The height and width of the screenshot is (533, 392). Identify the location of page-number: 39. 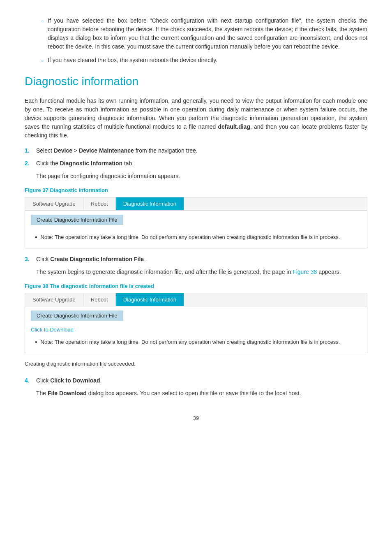
(196, 418).